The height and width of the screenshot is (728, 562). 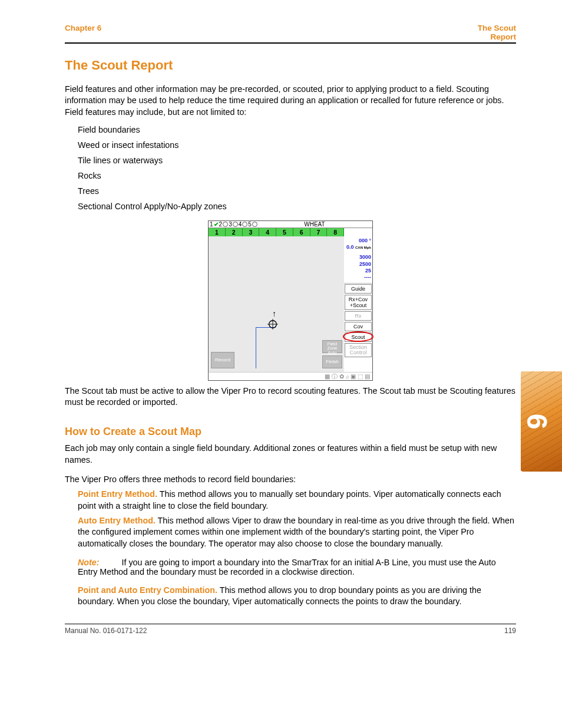 What do you see at coordinates (297, 206) in the screenshot?
I see `list-item: Sectional Control Apply/No-Apply zones` at bounding box center [297, 206].